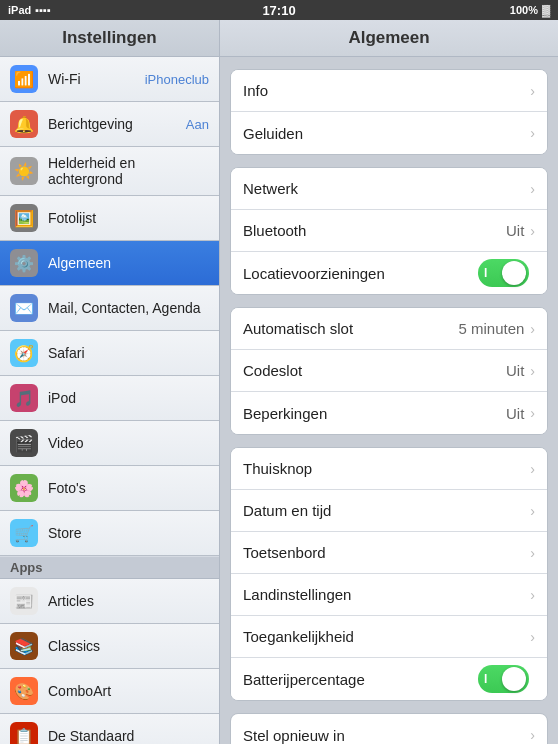 The height and width of the screenshot is (744, 558). Describe the element at coordinates (24, 443) in the screenshot. I see `video-icon: 🎬` at that location.